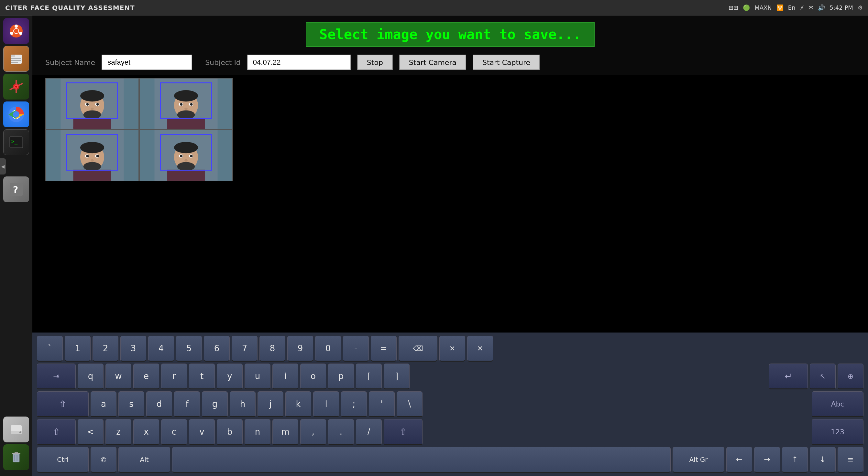 Image resolution: width=868 pixels, height=476 pixels. I want to click on bluetooth-icon: ⚡, so click(802, 7).